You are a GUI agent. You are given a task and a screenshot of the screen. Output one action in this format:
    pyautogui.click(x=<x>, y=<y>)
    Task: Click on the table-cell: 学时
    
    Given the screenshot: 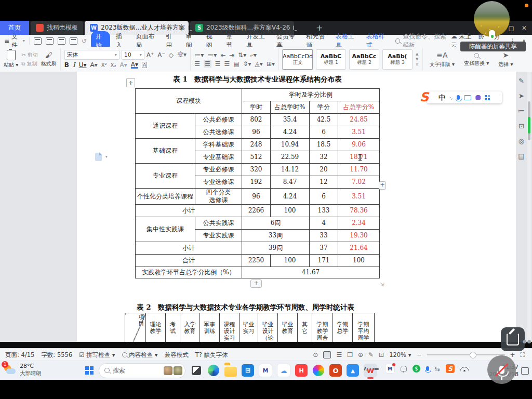 What is the action you would take?
    pyautogui.click(x=257, y=108)
    